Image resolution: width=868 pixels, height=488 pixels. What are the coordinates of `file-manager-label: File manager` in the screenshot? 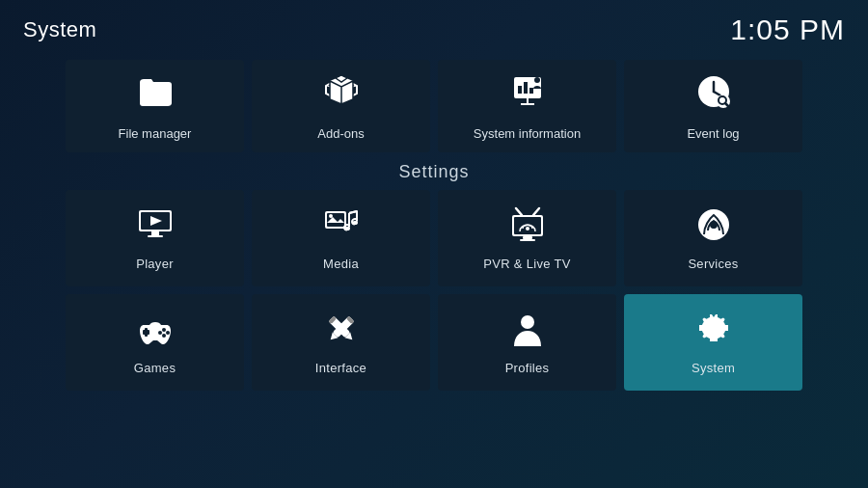 It's located at (155, 133).